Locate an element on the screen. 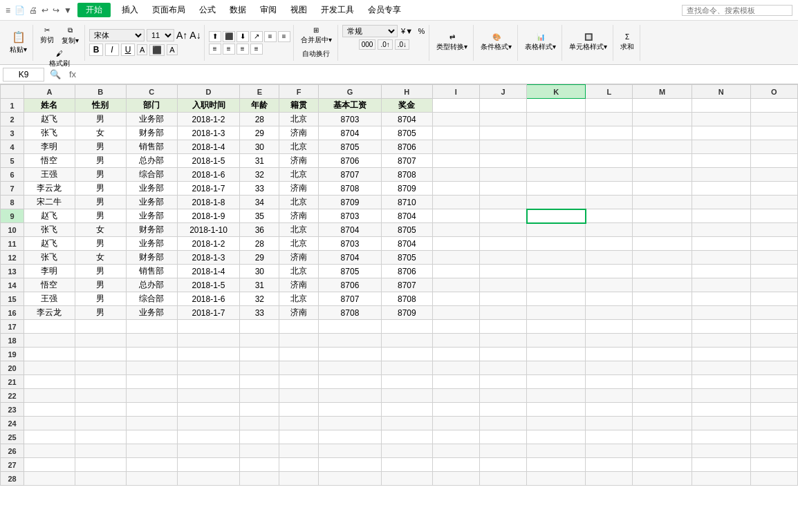  cell-e14: 31 is located at coordinates (260, 285).